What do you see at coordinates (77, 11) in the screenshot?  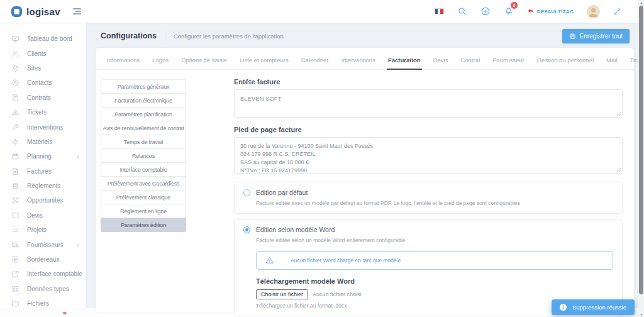 I see `menu-toggle-icon` at bounding box center [77, 11].